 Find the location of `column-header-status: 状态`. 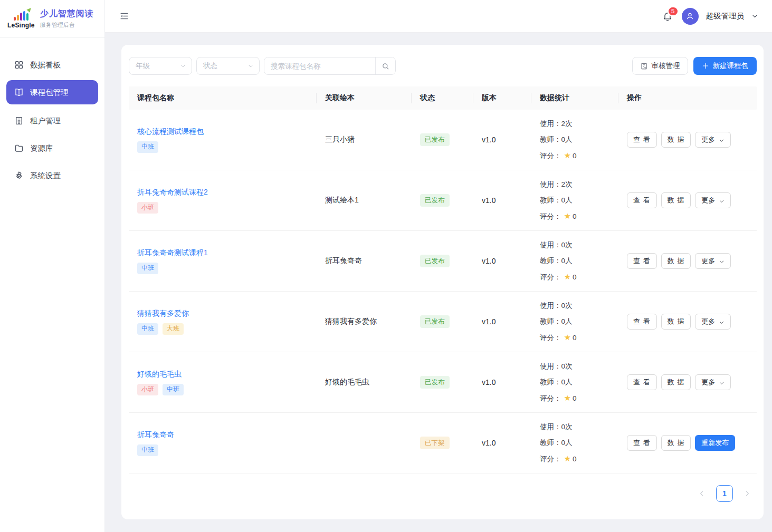

column-header-status: 状态 is located at coordinates (442, 98).